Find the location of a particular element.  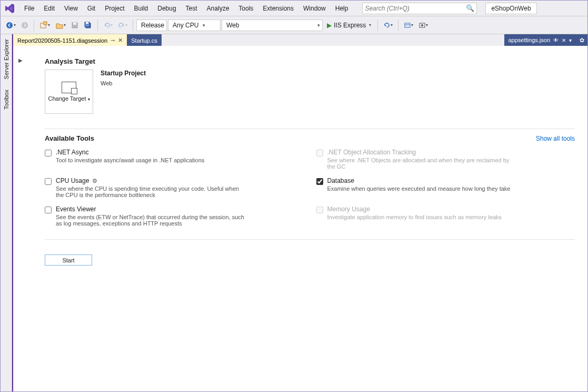

tool-events-checkbox is located at coordinates (48, 210).